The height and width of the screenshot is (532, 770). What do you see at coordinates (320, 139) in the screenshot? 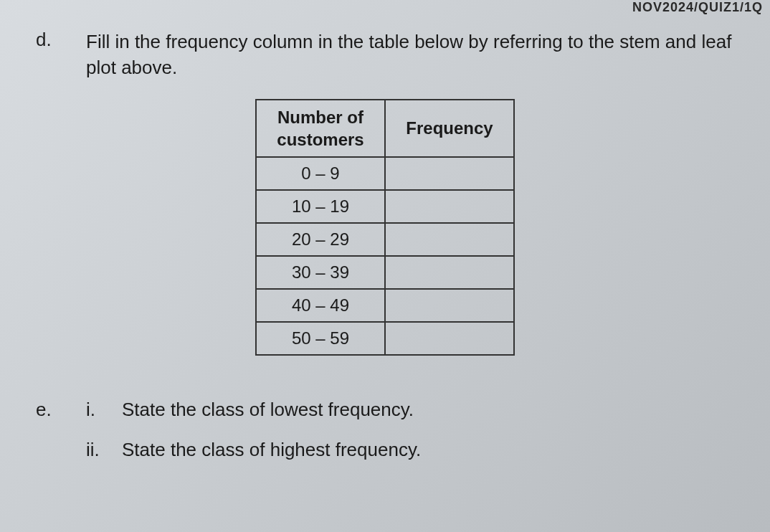
I see `table-header-customers-line2: customers` at bounding box center [320, 139].